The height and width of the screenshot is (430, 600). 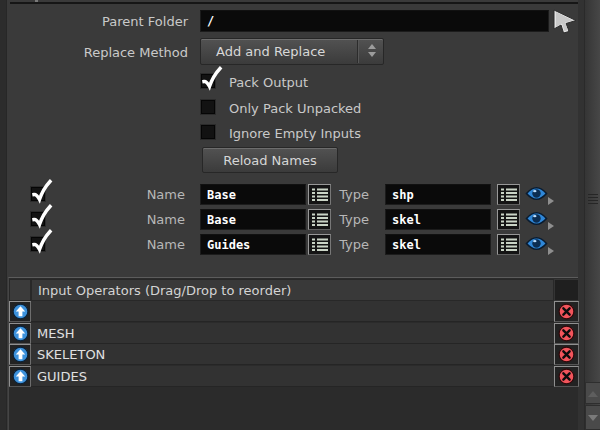 I want to click on row1-enable-checkbox, so click(x=38, y=194).